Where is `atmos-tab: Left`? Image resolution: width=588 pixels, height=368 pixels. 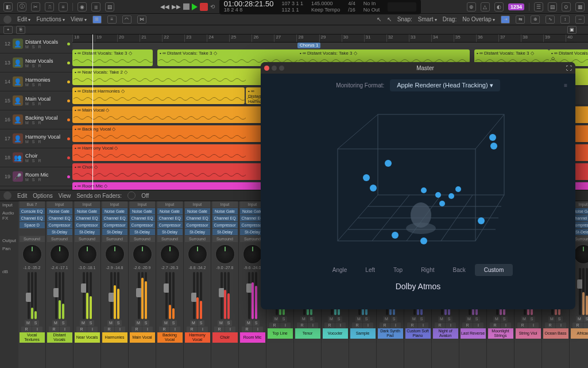 atmos-tab: Left is located at coordinates (370, 270).